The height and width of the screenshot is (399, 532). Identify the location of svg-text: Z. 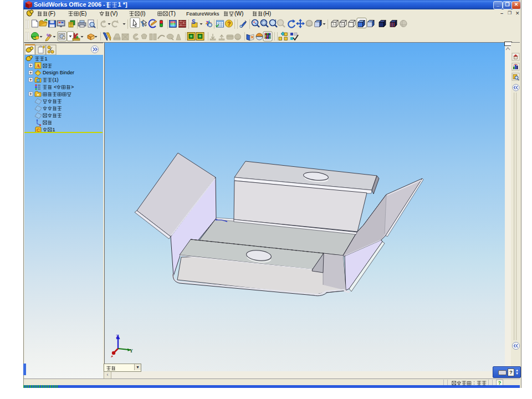
(117, 336).